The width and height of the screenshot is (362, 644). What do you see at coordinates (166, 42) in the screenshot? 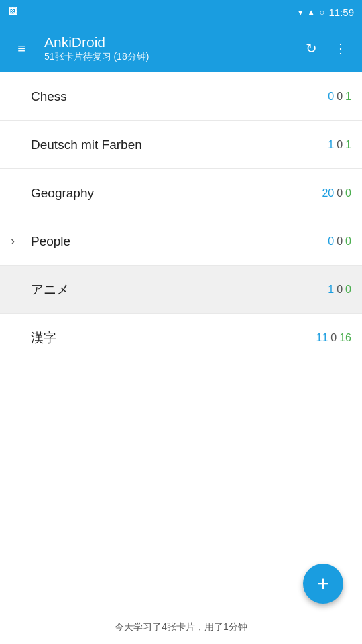
I see `app-title: AnkiDroid` at bounding box center [166, 42].